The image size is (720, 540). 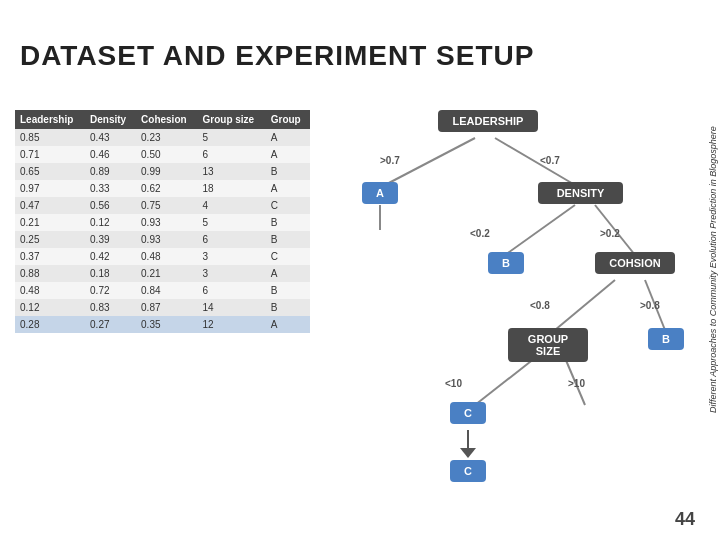 What do you see at coordinates (232, 120) in the screenshot?
I see `col-groupsize: Group size` at bounding box center [232, 120].